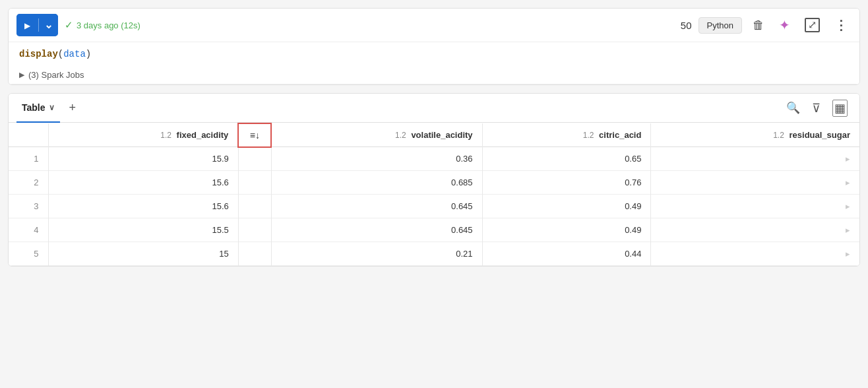  What do you see at coordinates (28, 207) in the screenshot?
I see `cell-rownum: 3` at bounding box center [28, 207].